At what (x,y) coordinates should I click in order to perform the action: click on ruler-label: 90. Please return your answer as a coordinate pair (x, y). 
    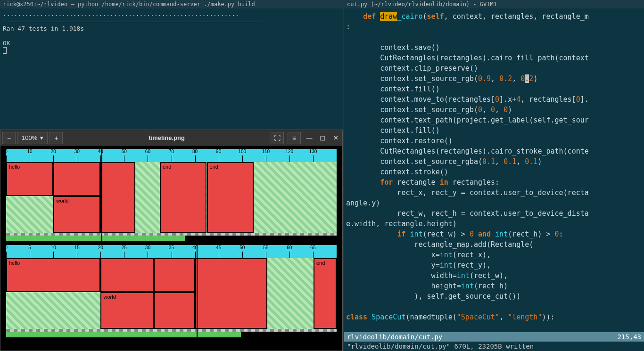
    Looking at the image, I should click on (219, 152).